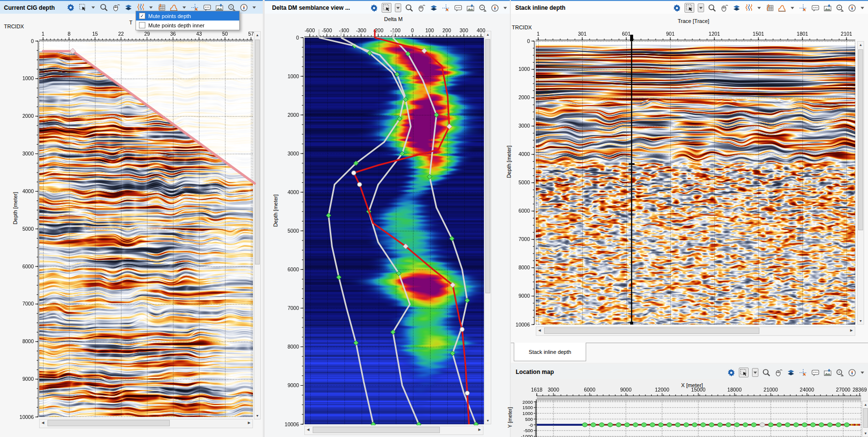 The width and height of the screenshot is (868, 437). Describe the element at coordinates (142, 16) in the screenshot. I see `checkbox-checked-icon: ✓` at that location.